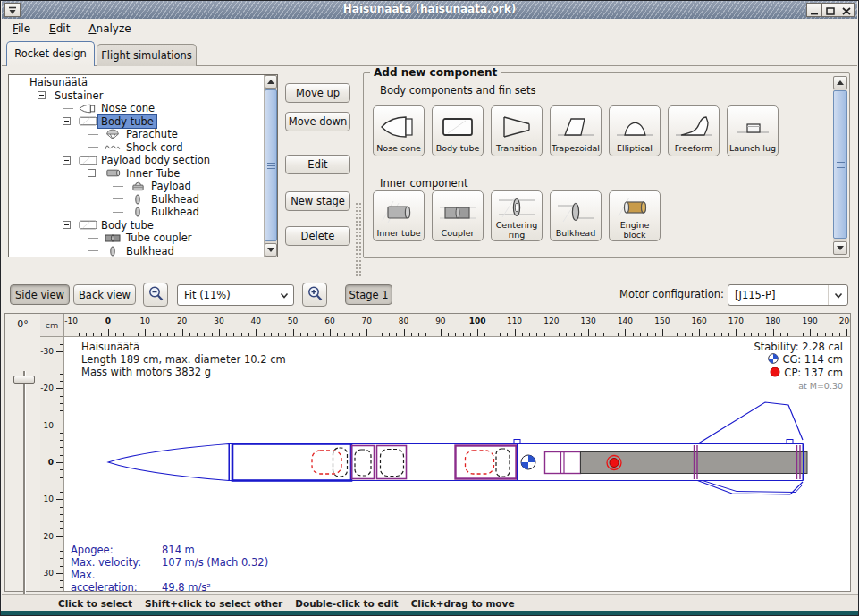 The width and height of the screenshot is (859, 616). I want to click on tree-item-label: Payload, so click(172, 186).